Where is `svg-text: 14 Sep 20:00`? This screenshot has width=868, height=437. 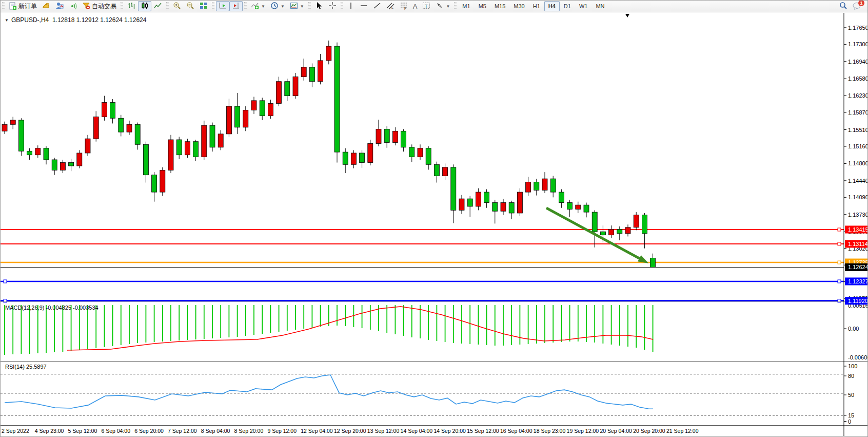
svg-text: 14 Sep 20:00 is located at coordinates (449, 431).